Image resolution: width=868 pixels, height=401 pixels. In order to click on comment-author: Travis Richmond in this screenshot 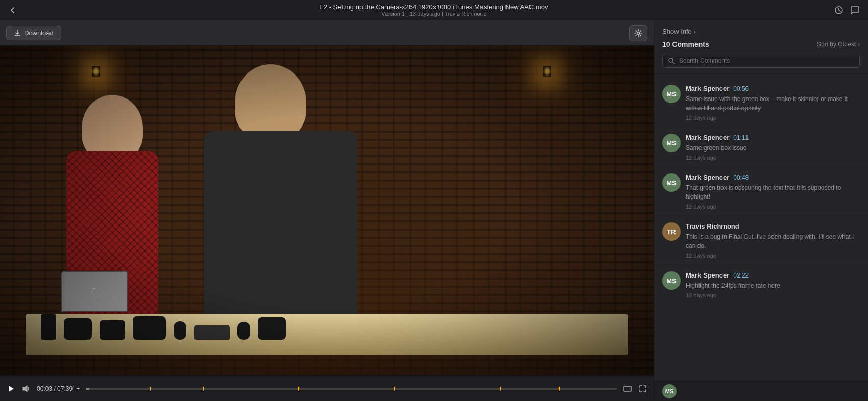, I will do `click(713, 227)`.